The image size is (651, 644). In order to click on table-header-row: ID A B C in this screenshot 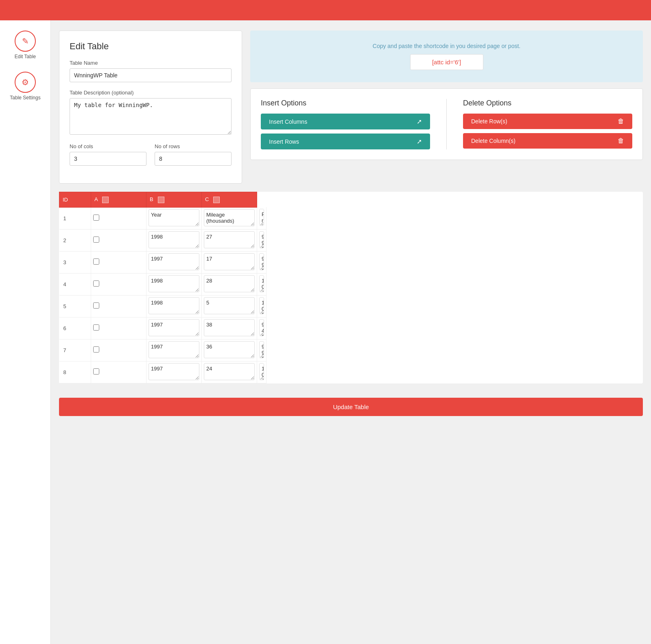, I will do `click(163, 200)`.